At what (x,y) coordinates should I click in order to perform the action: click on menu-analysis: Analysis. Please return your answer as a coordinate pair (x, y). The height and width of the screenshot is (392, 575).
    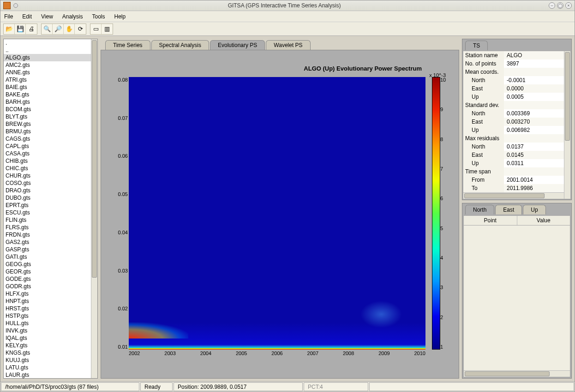
    Looking at the image, I should click on (73, 17).